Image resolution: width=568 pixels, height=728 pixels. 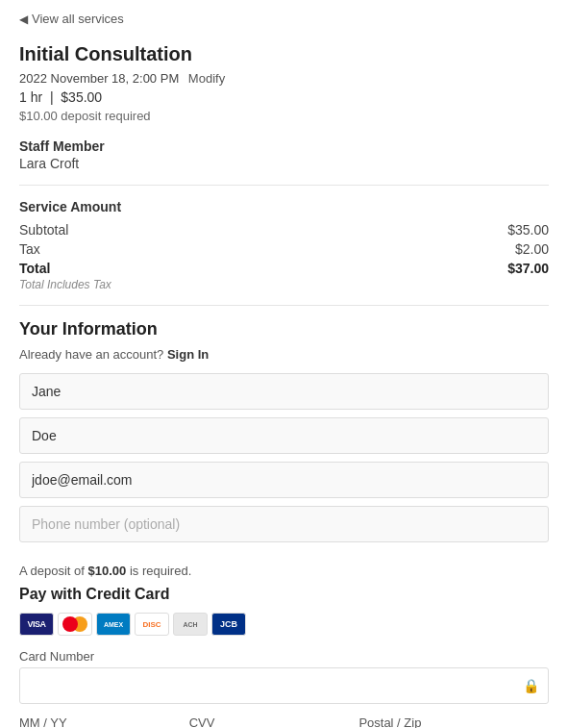 What do you see at coordinates (531, 686) in the screenshot?
I see `lock-icon: 🔒` at bounding box center [531, 686].